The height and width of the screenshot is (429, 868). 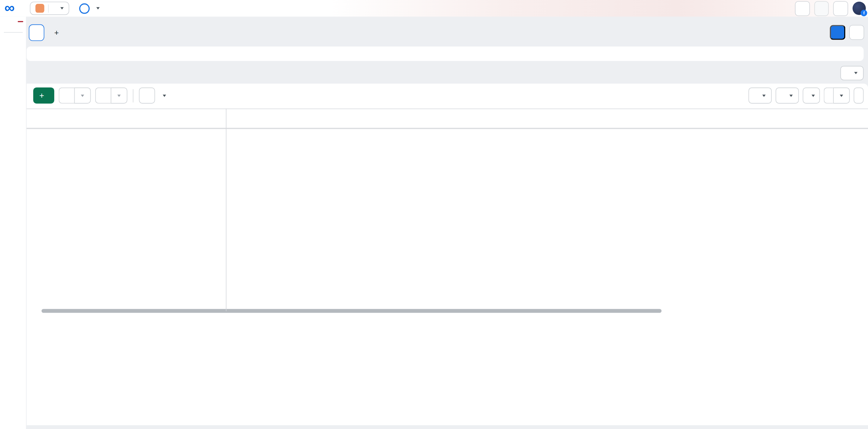 What do you see at coordinates (840, 8) in the screenshot?
I see `more-options-button` at bounding box center [840, 8].